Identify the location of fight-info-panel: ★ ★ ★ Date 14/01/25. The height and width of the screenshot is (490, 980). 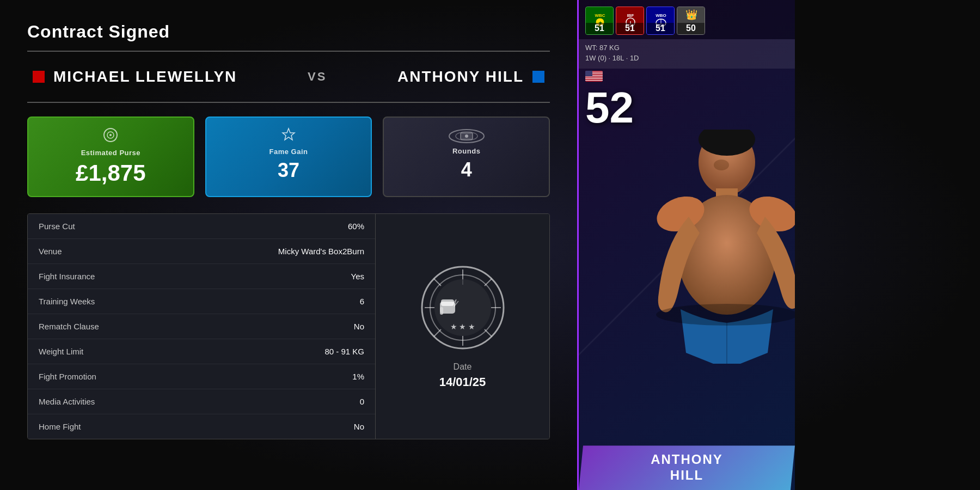
(462, 327).